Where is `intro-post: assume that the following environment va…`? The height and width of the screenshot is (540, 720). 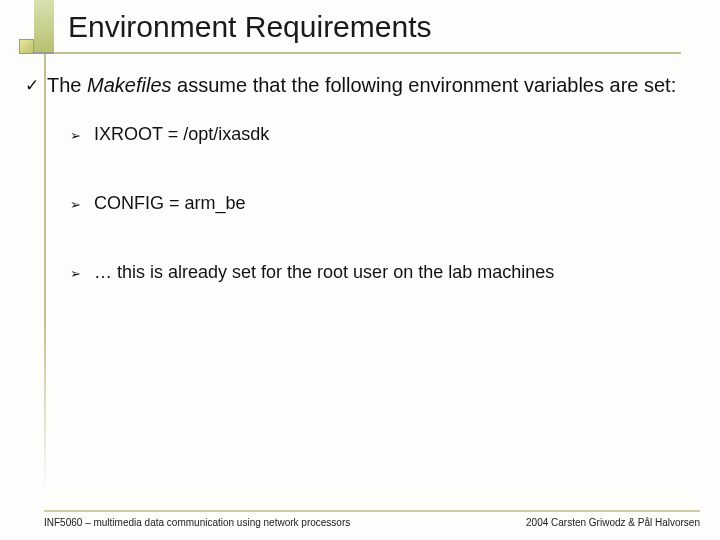
intro-post: assume that the following environment va… is located at coordinates (424, 85).